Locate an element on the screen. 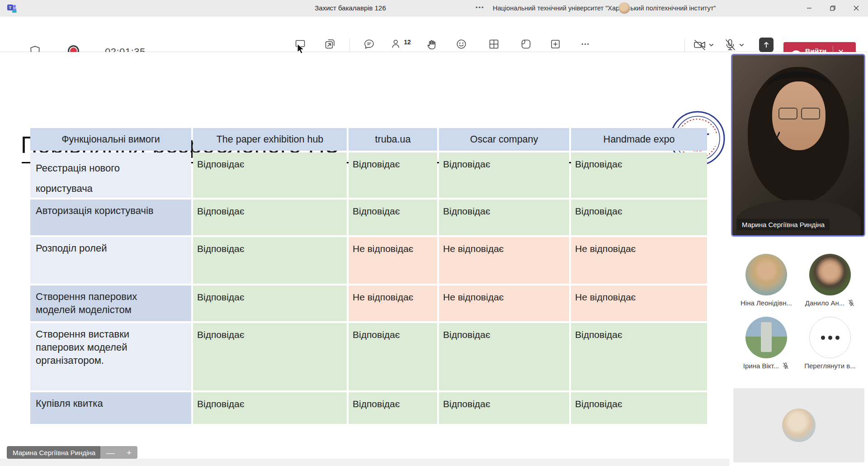 The width and height of the screenshot is (868, 466). close-button is located at coordinates (856, 8).